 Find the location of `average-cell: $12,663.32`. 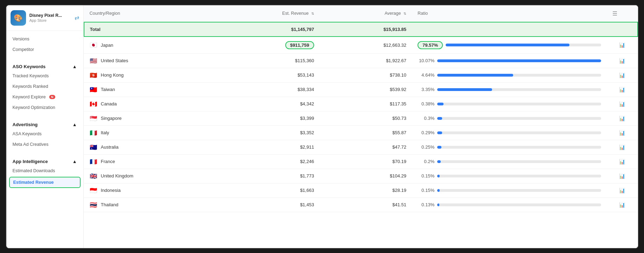

average-cell: $12,663.32 is located at coordinates (366, 45).